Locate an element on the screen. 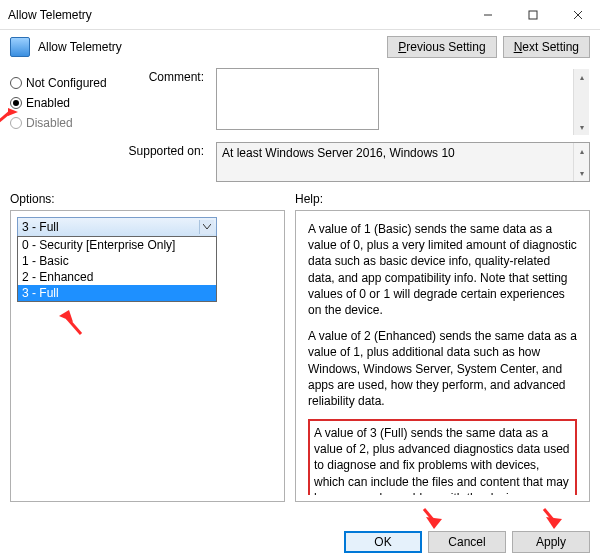  help-label: Help: is located at coordinates (442, 199).